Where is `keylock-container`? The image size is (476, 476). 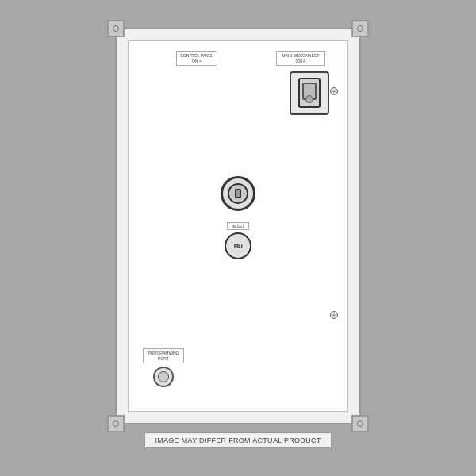 keylock-container is located at coordinates (238, 194).